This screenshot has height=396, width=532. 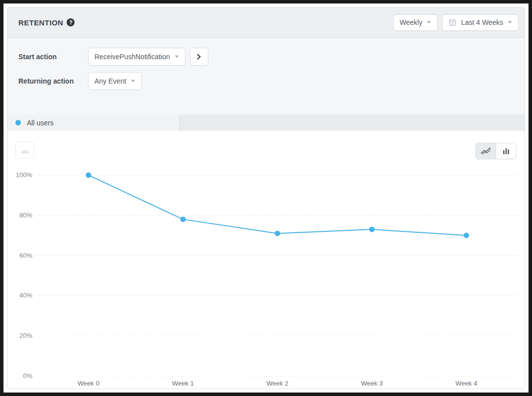 What do you see at coordinates (41, 23) in the screenshot?
I see `page-title: RETENTION` at bounding box center [41, 23].